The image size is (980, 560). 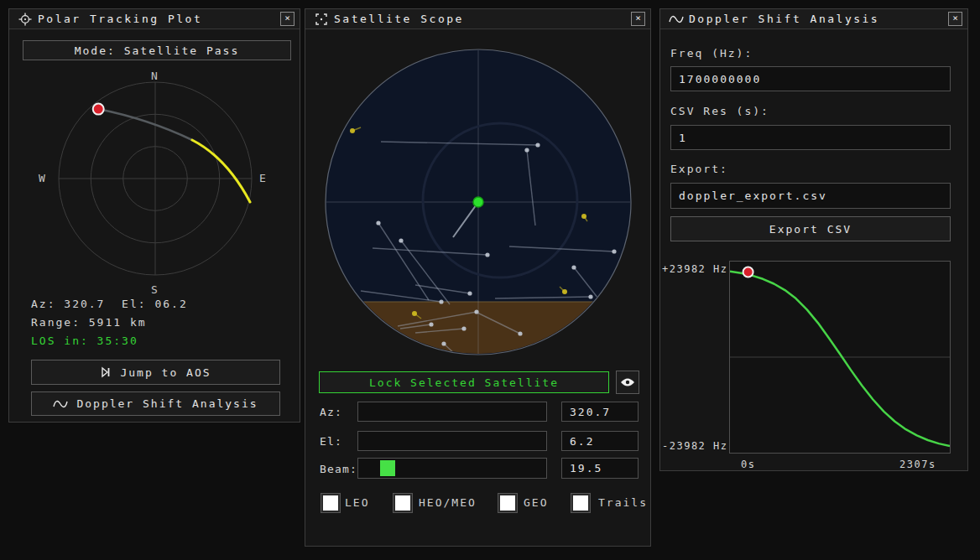 What do you see at coordinates (222, 171) in the screenshot?
I see `pass-track-future` at bounding box center [222, 171].